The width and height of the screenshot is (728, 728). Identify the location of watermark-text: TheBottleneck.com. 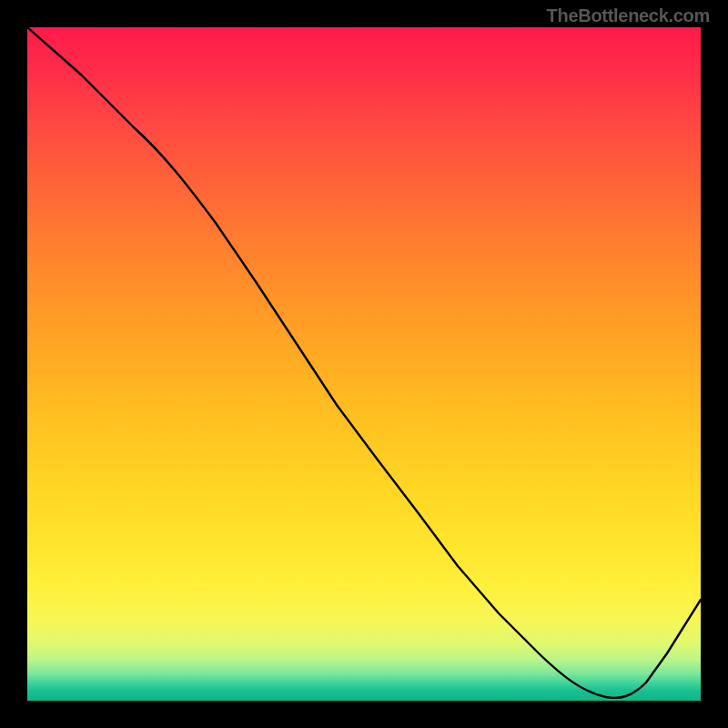
(628, 16).